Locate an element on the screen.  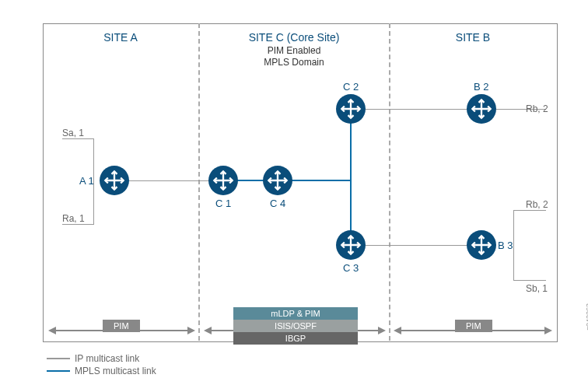
protocol-pim-a: PIM is located at coordinates (121, 326).